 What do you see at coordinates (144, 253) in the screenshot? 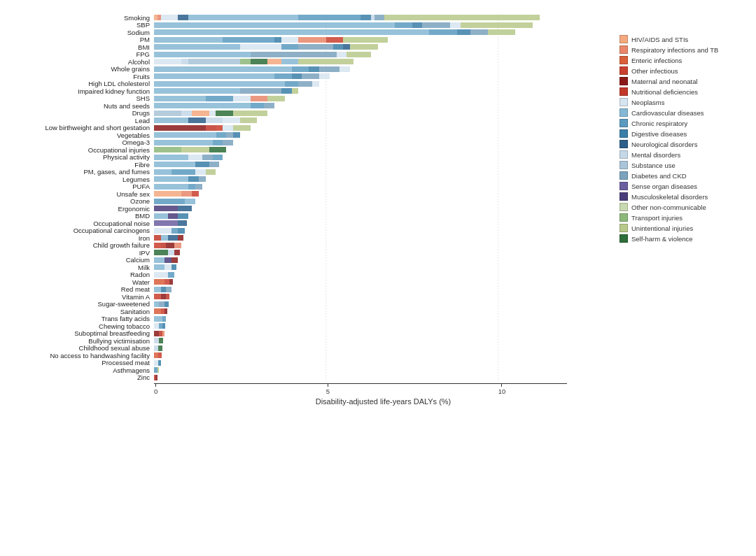
I see `y-label: IPV` at bounding box center [144, 253].